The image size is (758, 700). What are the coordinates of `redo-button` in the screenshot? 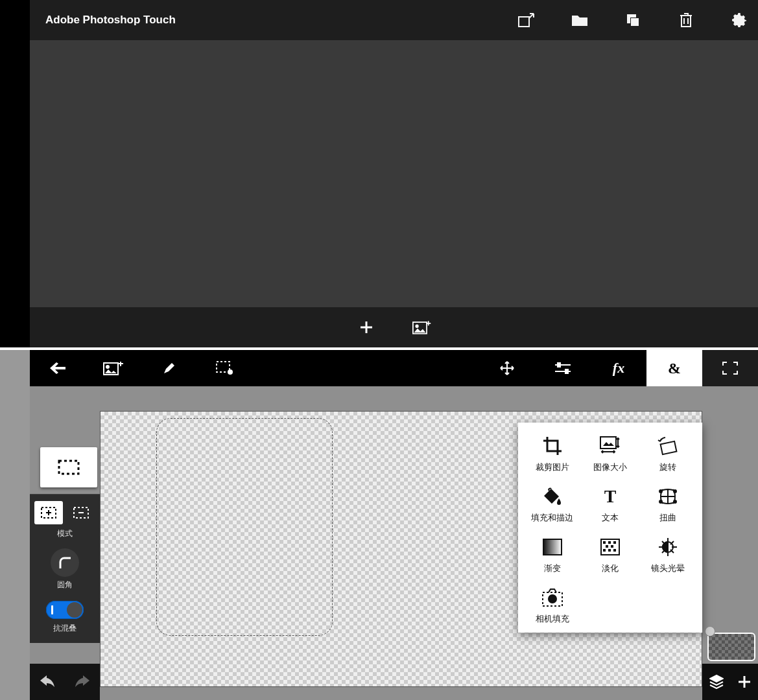 It's located at (82, 682).